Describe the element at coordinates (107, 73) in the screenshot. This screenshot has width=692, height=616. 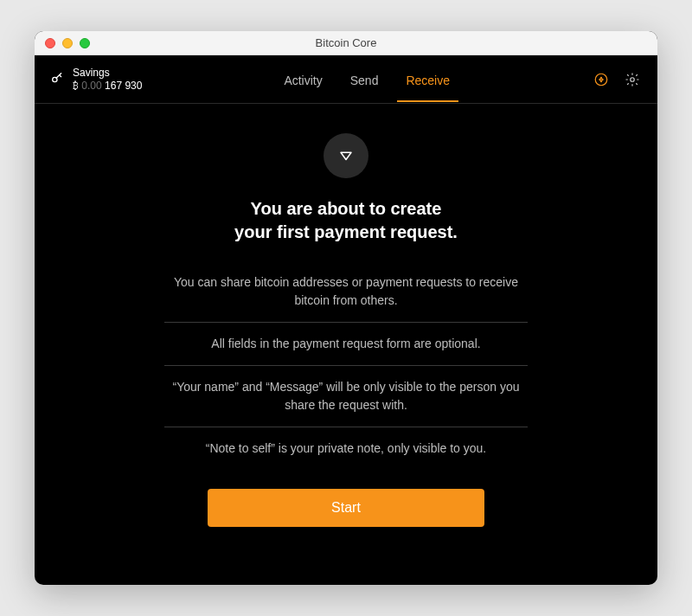
I see `wallet-name: Savings` at that location.